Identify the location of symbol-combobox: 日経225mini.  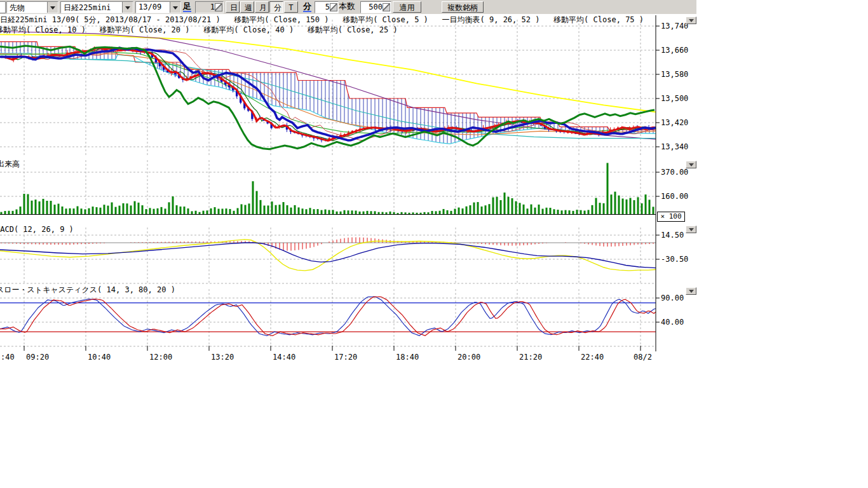
(97, 8).